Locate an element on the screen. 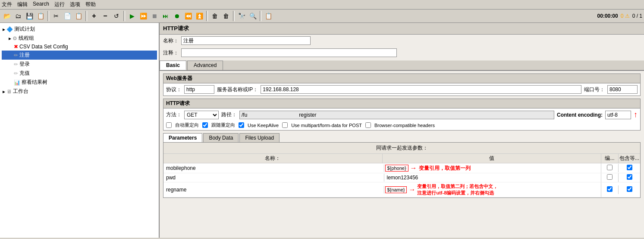 This screenshot has height=239, width=644. tb-clear: 🗑 is located at coordinates (215, 16).